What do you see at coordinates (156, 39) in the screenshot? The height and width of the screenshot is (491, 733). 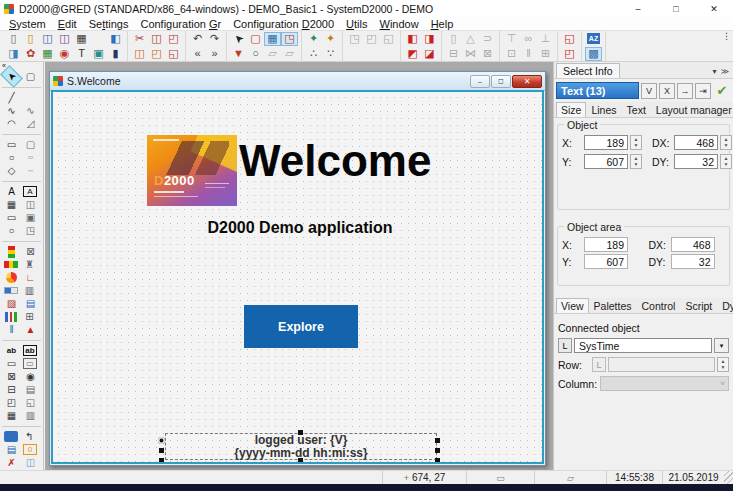 I see `copy: ◫` at bounding box center [156, 39].